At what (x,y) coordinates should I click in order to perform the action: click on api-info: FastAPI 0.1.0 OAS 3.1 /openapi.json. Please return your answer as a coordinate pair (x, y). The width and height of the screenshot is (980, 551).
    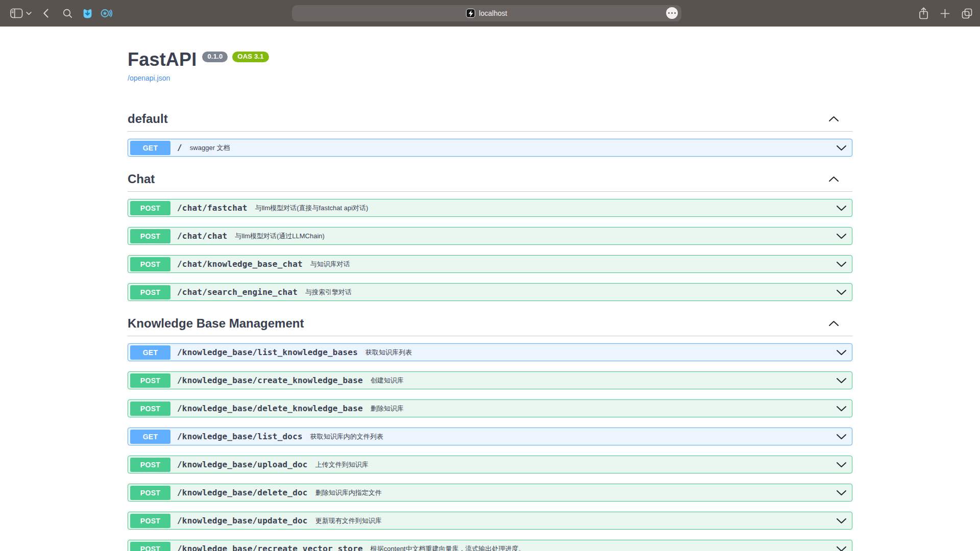
    Looking at the image, I should click on (490, 55).